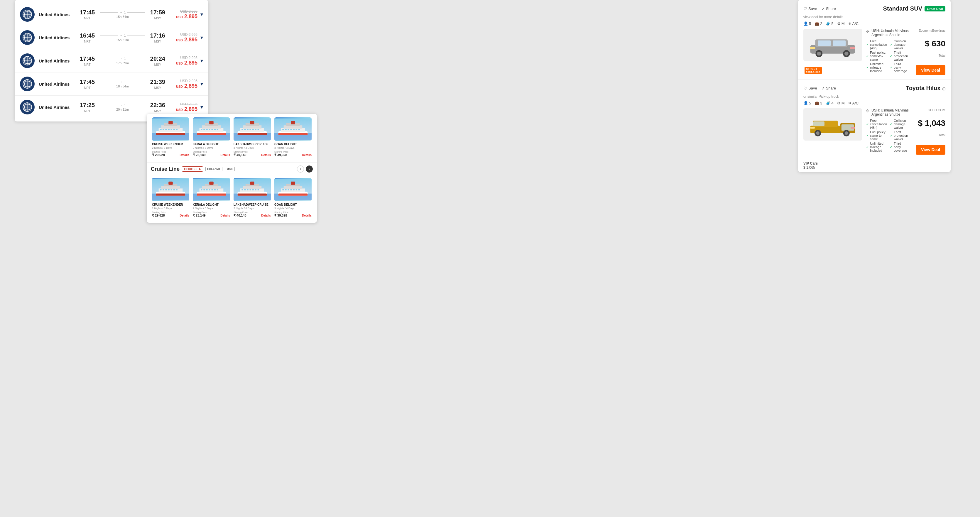 Image resolution: width=980 pixels, height=517 pixels. What do you see at coordinates (112, 84) in the screenshot?
I see `flight-row: United Airlines 17:45 NRT → 1 18h 54m 21…` at bounding box center [112, 84].